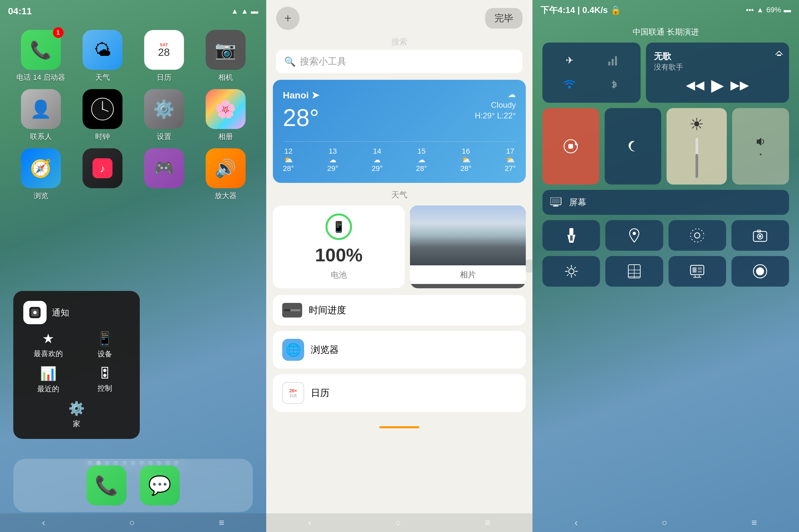 This screenshot has width=799, height=532. I want to click on phone-icon: 📞 1, so click(41, 50).